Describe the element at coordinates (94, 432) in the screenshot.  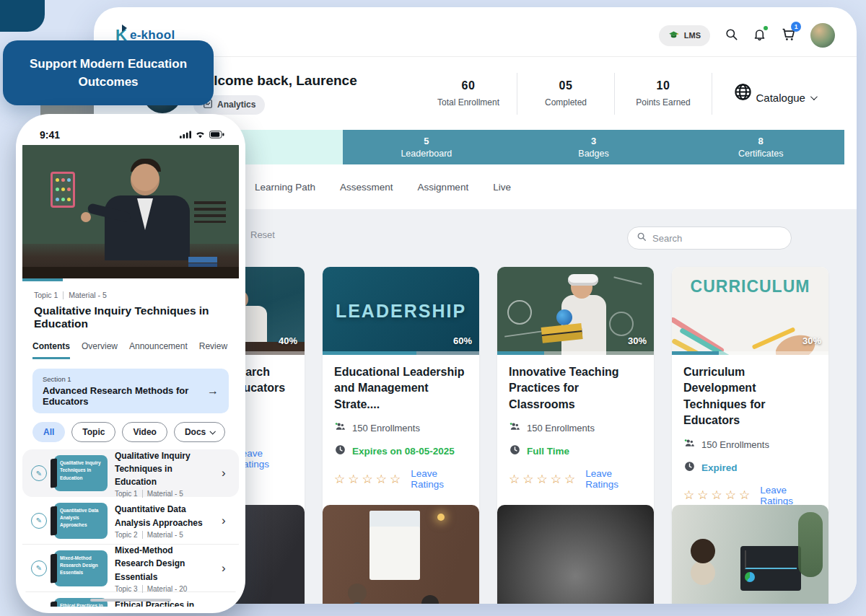
I see `chip-topic: Topic` at that location.